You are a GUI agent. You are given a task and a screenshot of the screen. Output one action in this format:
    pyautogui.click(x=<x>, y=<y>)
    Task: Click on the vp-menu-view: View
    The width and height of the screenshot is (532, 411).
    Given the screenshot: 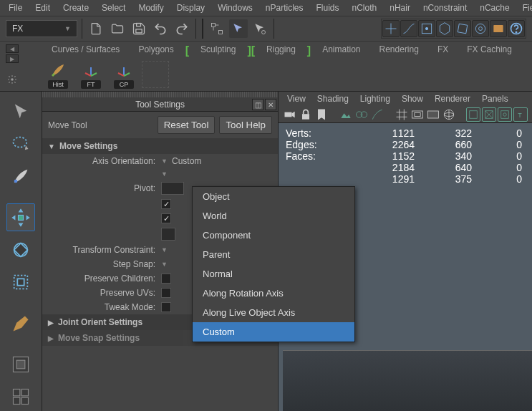 What is the action you would take?
    pyautogui.click(x=296, y=99)
    